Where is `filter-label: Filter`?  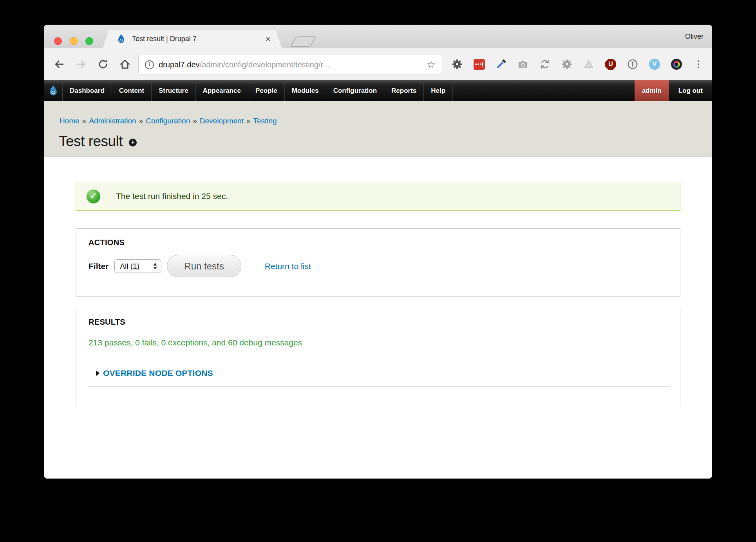 filter-label: Filter is located at coordinates (99, 266).